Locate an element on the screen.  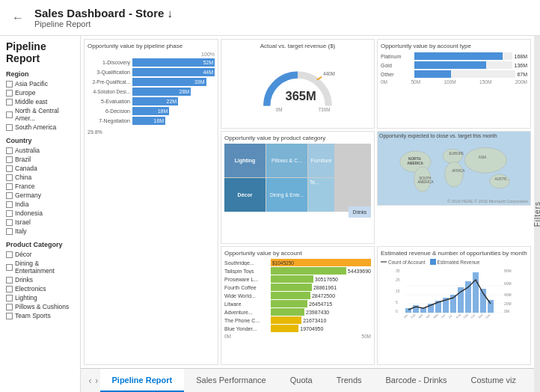
header-title: Sales Dashboard - Store ↓ is located at coordinates (103, 13).